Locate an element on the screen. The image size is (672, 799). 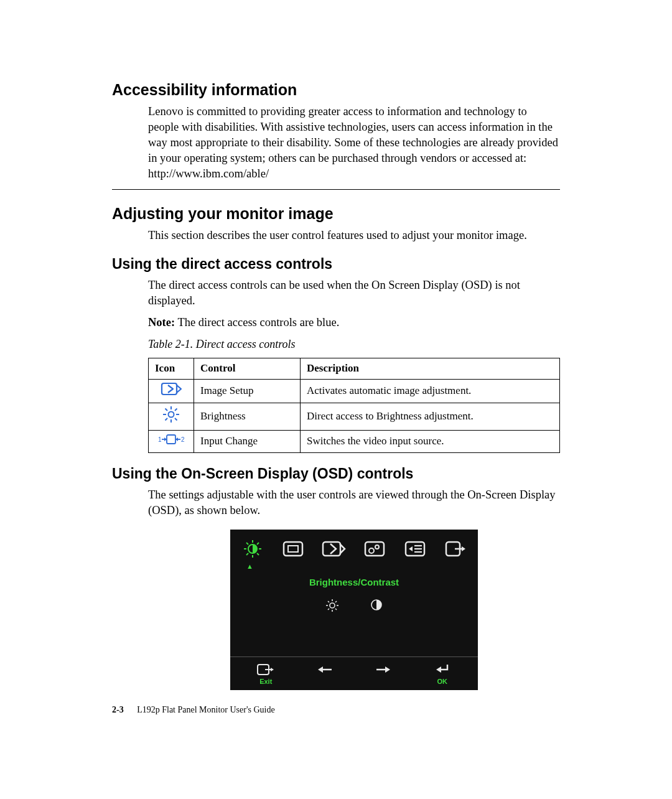
page-footer: 2-3 L192p Flat Panel Monitor User's Guid… is located at coordinates (336, 710).